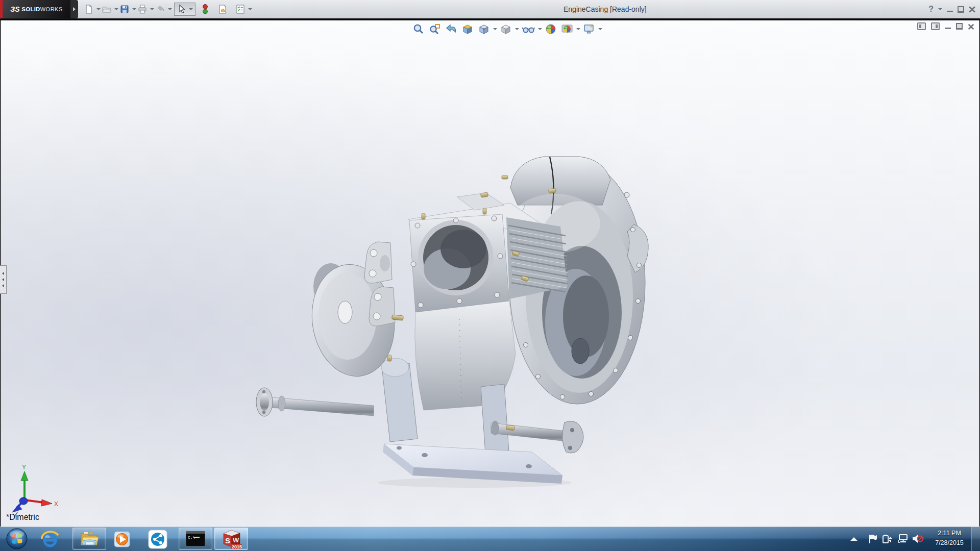  What do you see at coordinates (107, 9) in the screenshot?
I see `open-folder-icon` at bounding box center [107, 9].